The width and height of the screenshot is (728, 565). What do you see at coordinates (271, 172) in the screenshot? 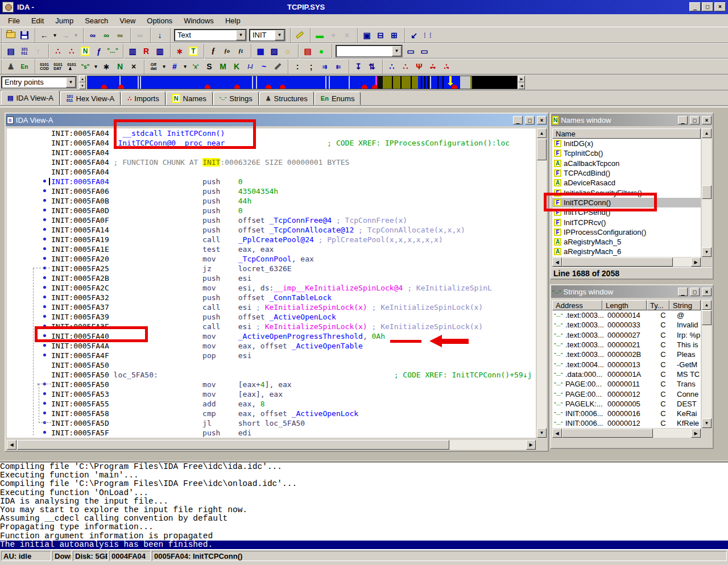
I see `disasm-line: INIT:0005FA04` at bounding box center [271, 172].